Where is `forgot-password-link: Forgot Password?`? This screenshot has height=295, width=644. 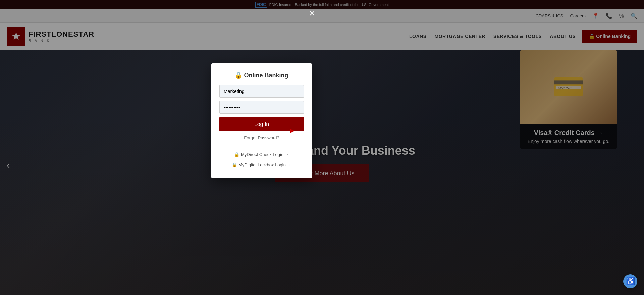 forgot-password-link: Forgot Password? is located at coordinates (262, 138).